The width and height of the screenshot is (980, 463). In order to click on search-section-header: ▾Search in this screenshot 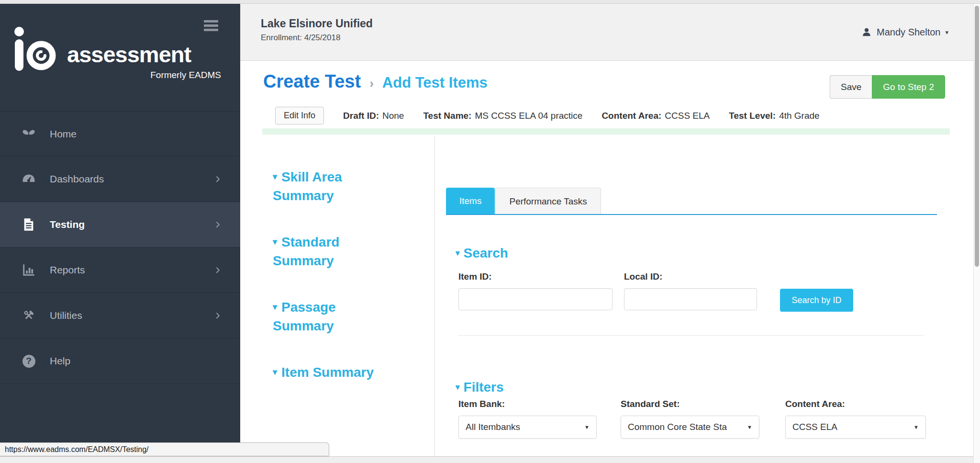, I will do `click(482, 253)`.